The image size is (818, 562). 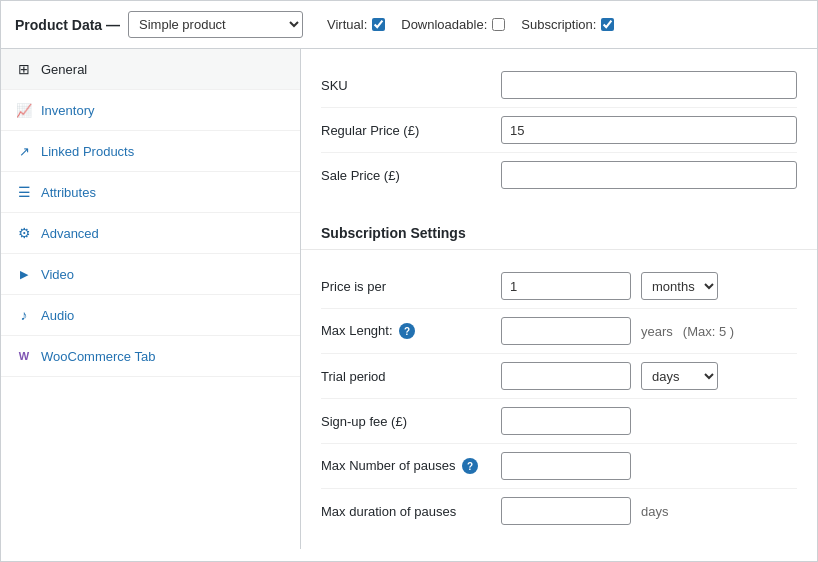 I want to click on max-length-label: Max Lenght: ?, so click(x=406, y=332).